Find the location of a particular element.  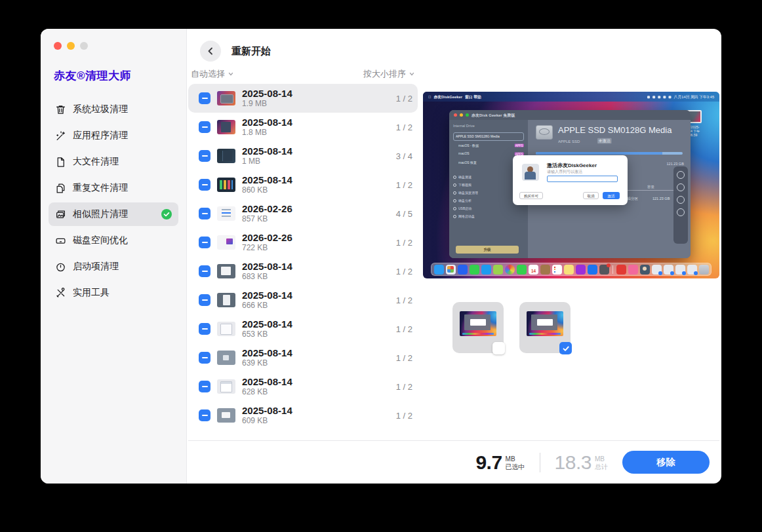

photo-group-row: 2025-08-14628 KB1 / 2 is located at coordinates (303, 387).